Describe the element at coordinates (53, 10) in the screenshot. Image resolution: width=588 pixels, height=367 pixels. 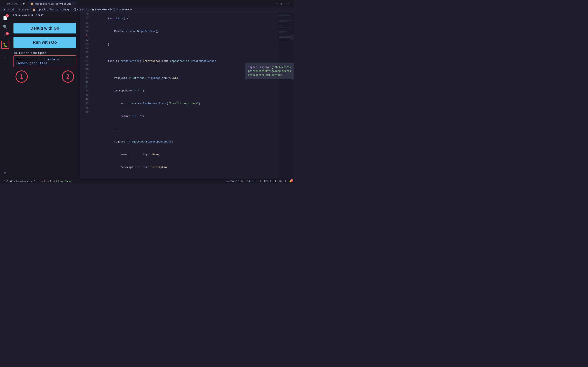
I see `breadcrumb-file: repositories_service.go` at that location.